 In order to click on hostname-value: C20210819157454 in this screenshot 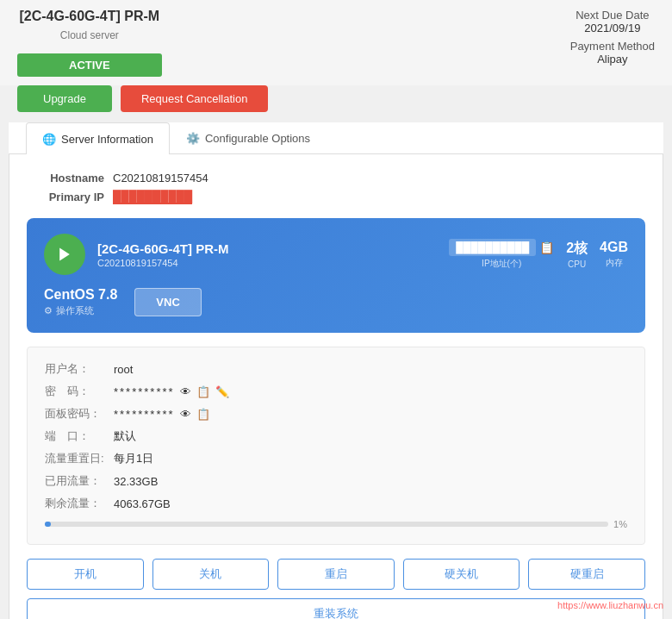, I will do `click(160, 178)`.